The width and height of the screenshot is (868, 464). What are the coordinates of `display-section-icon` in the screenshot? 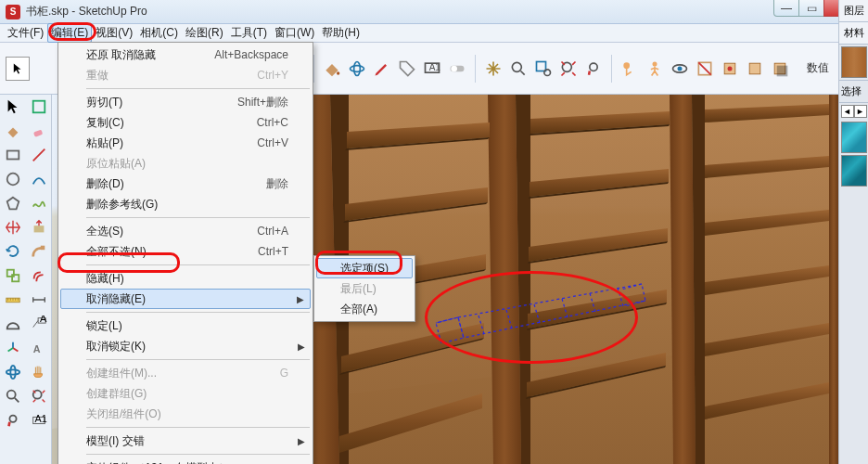 It's located at (730, 69).